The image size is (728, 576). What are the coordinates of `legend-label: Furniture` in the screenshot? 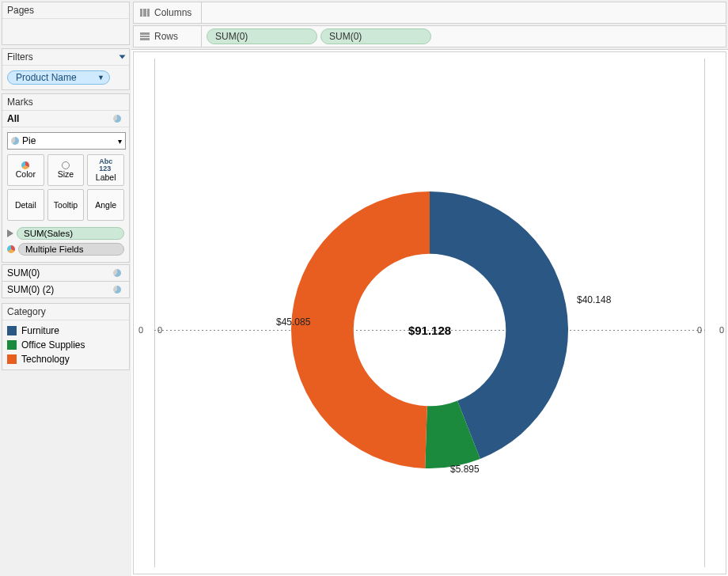 It's located at (40, 331).